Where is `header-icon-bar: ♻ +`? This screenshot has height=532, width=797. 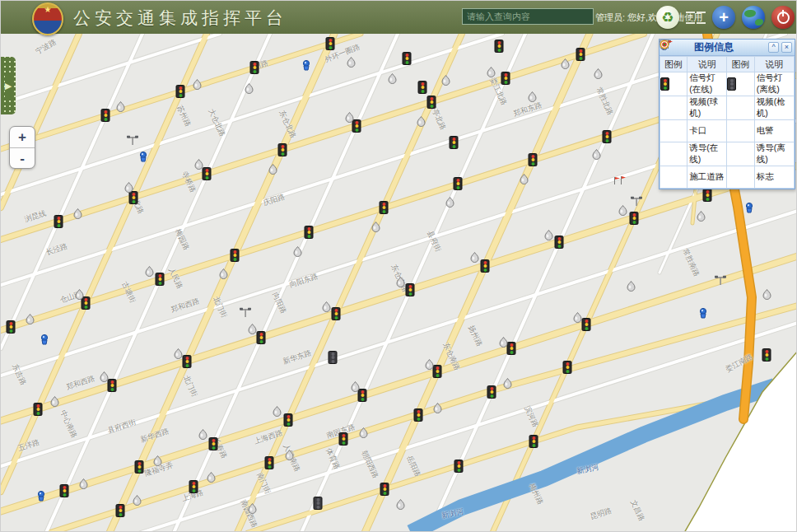
header-icon-bar: ♻ + is located at coordinates (725, 17).